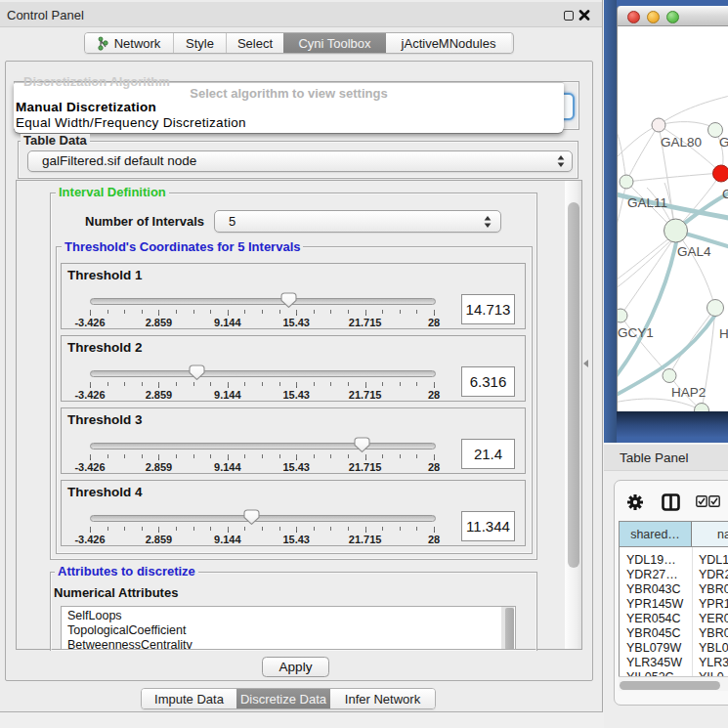 This screenshot has height=728, width=728. What do you see at coordinates (725, 193) in the screenshot?
I see `svg-text: C` at bounding box center [725, 193].